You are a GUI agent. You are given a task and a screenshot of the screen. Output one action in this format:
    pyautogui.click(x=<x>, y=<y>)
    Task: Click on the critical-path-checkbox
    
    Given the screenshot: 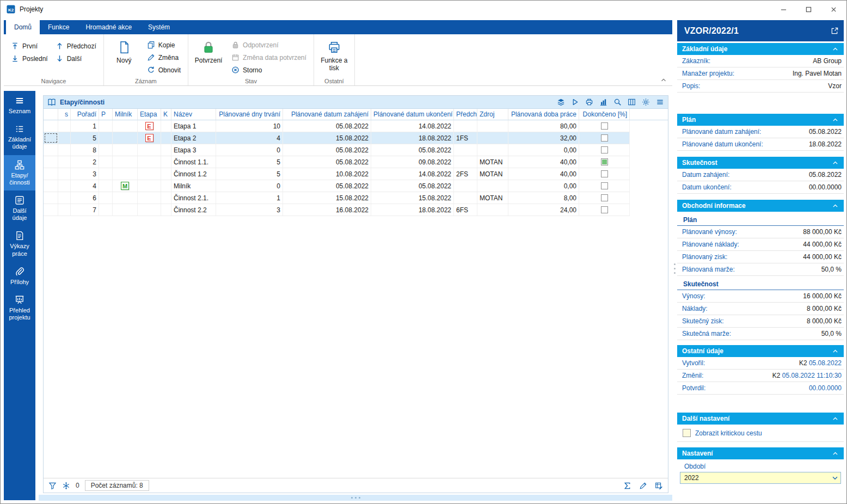 What is the action you would take?
    pyautogui.click(x=687, y=433)
    